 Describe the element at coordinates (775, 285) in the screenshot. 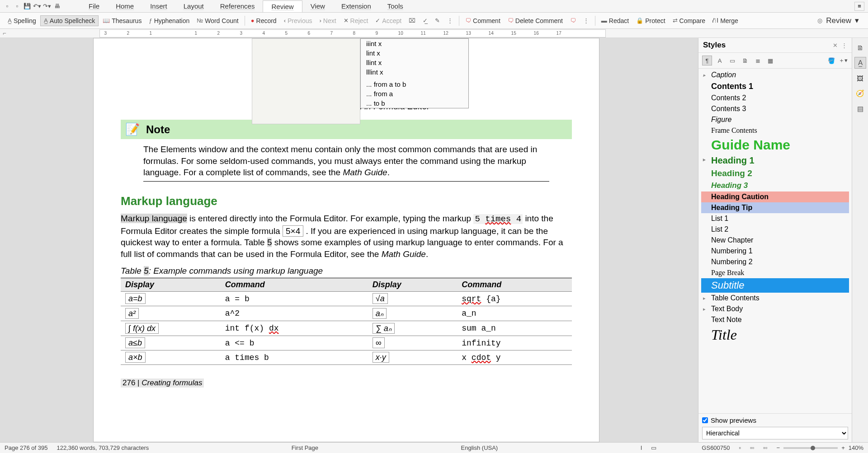

I see `style-subtitle: Subtitle` at that location.